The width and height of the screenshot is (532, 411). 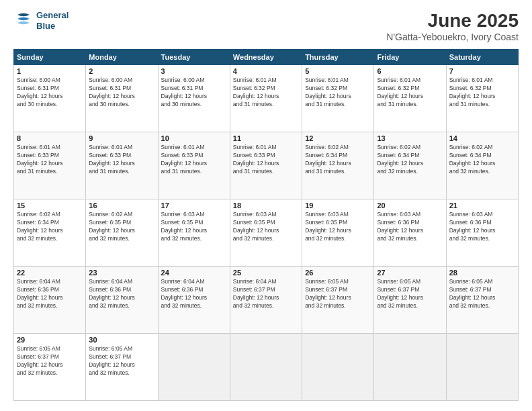 What do you see at coordinates (50, 99) in the screenshot?
I see `calendar-day-cell: 1Sunrise: 6:00 AM Sunset: 6:31 PM Daylig…` at bounding box center [50, 99].